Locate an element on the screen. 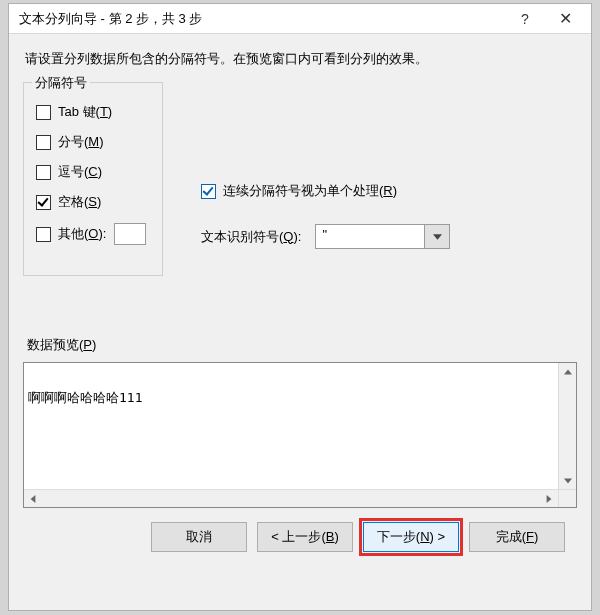  scrollbar-horizontal is located at coordinates (291, 498).